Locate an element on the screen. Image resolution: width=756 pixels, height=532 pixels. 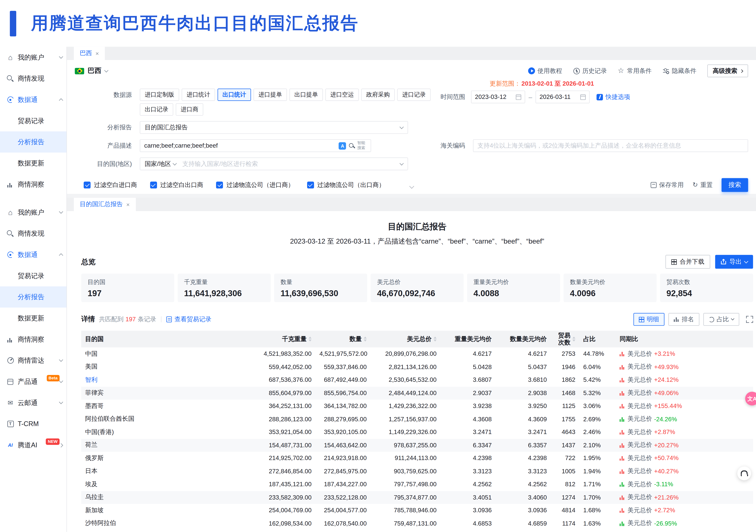
filter-checkbox: 过滤空白进口商 is located at coordinates (110, 185).